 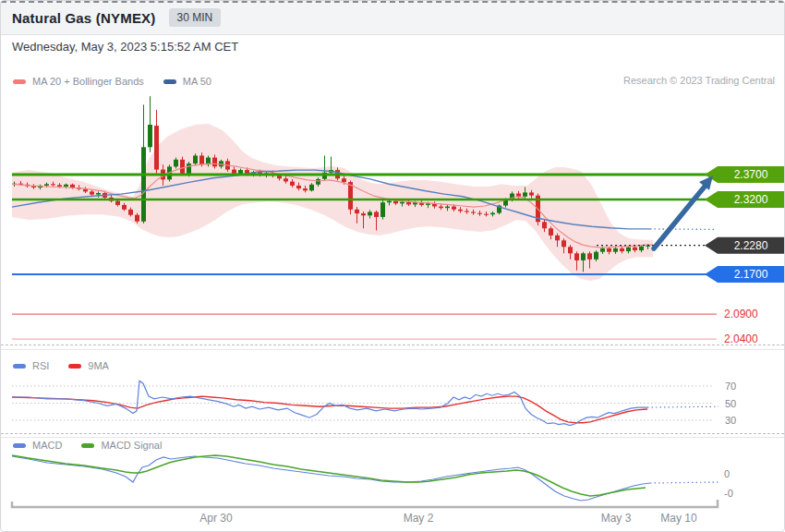 What do you see at coordinates (392, 2) in the screenshot?
I see `top-dashed-border` at bounding box center [392, 2].